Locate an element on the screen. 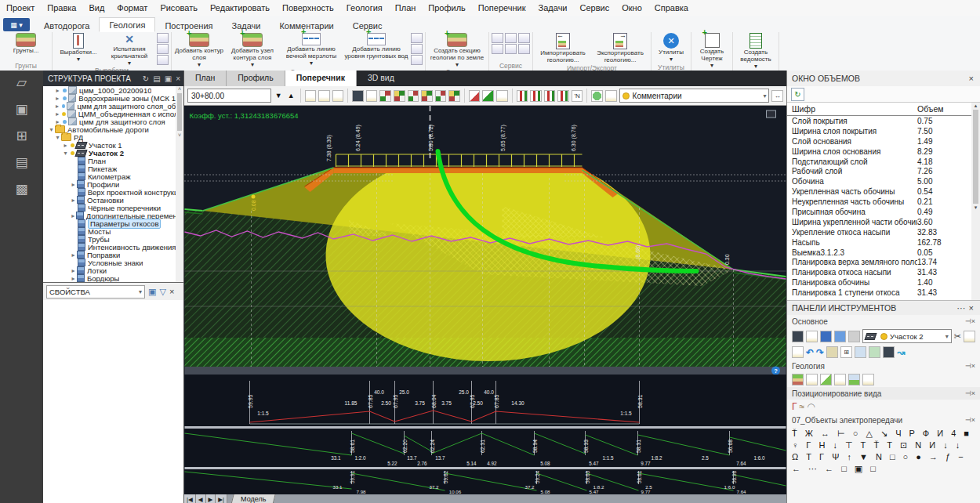 The height and width of the screenshot is (503, 980). stability-circle-icon is located at coordinates (597, 96).